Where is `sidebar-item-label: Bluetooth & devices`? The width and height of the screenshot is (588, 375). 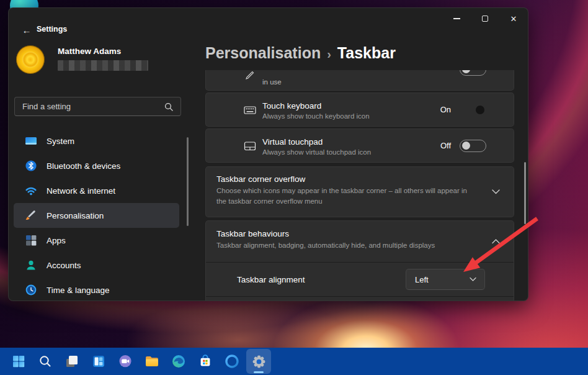
sidebar-item-label: Bluetooth & devices is located at coordinates (83, 166).